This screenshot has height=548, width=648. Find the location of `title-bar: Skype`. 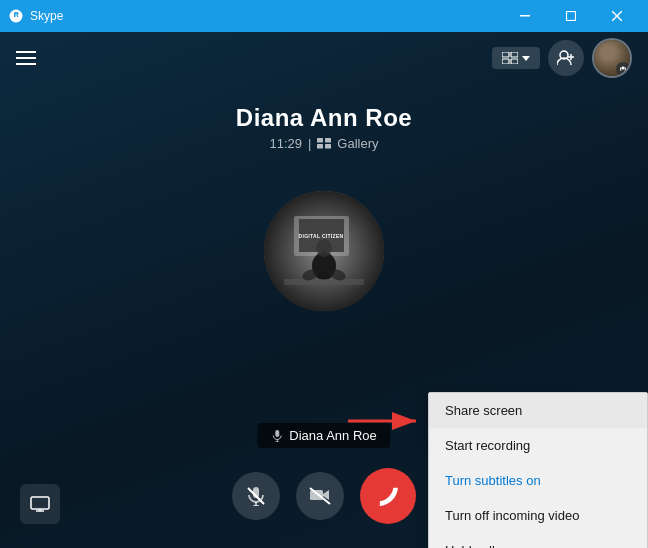

title-bar: Skype is located at coordinates (324, 16).